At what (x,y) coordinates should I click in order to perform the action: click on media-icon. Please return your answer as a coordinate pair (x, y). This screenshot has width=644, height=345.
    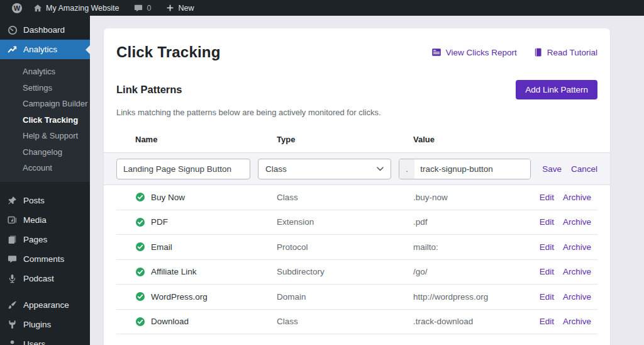
    Looking at the image, I should click on (13, 220).